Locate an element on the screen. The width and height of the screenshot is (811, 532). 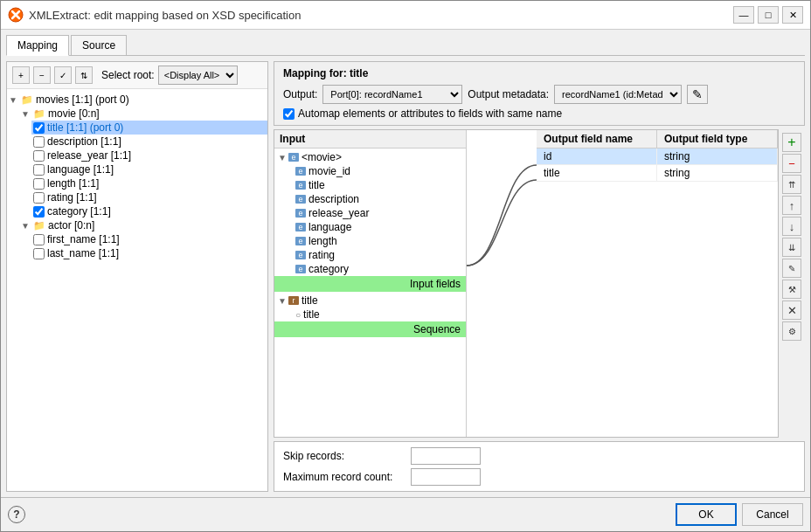
input-fields-bar: Input fields is located at coordinates (371, 284).